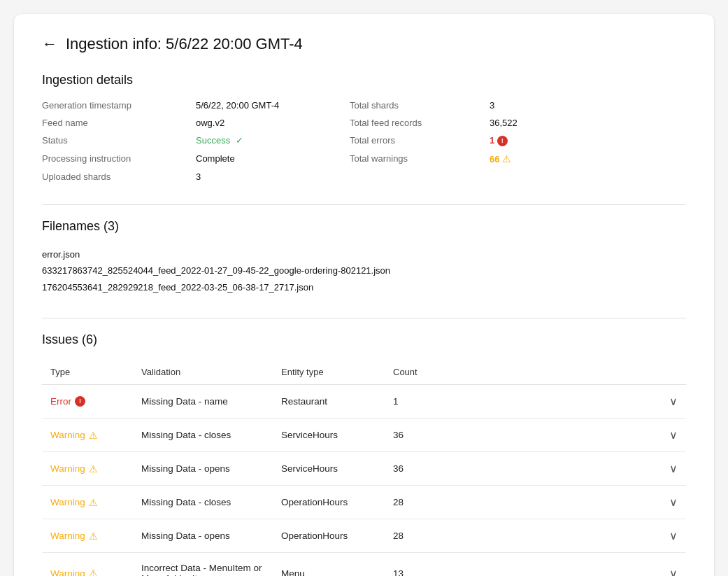 This screenshot has width=728, height=576. What do you see at coordinates (185, 44) in the screenshot?
I see `page-title: Ingestion info: 5/6/22 20:00 GMT-4` at bounding box center [185, 44].